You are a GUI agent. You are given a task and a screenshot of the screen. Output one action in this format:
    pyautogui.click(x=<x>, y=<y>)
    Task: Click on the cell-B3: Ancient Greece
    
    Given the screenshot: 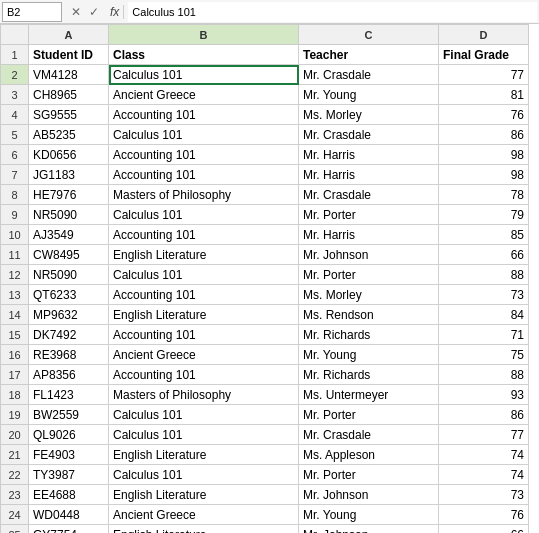 What is the action you would take?
    pyautogui.click(x=204, y=95)
    